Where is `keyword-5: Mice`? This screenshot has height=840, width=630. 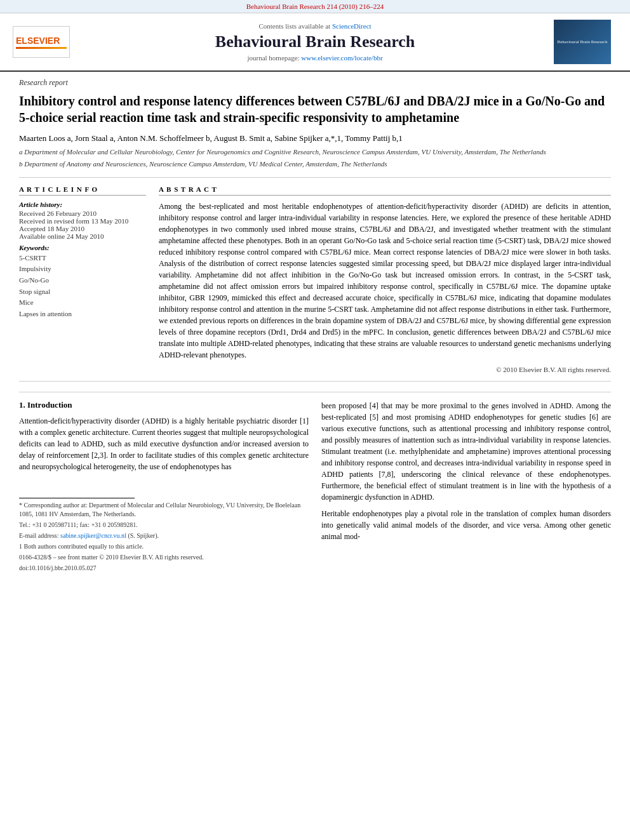
keyword-5: Mice is located at coordinates (83, 303).